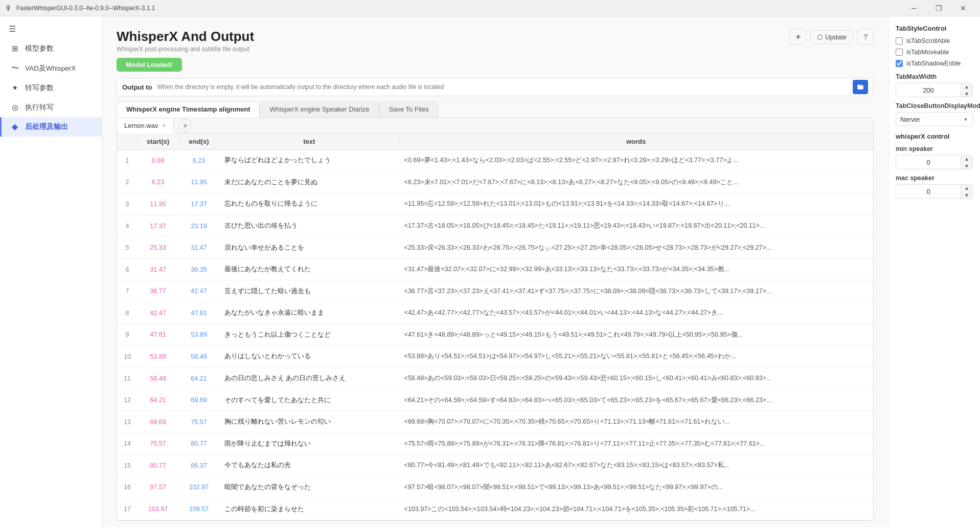 Image resolution: width=980 pixels, height=527 pixels. What do you see at coordinates (15, 69) in the screenshot?
I see `sidebar-icon-vad-whisperx: 〜` at bounding box center [15, 69].